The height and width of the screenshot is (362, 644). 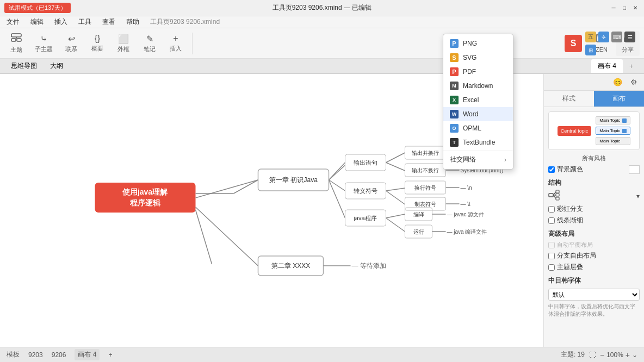 What do you see at coordinates (472, 128) in the screenshot?
I see `opml-label: OPML` at bounding box center [472, 128].